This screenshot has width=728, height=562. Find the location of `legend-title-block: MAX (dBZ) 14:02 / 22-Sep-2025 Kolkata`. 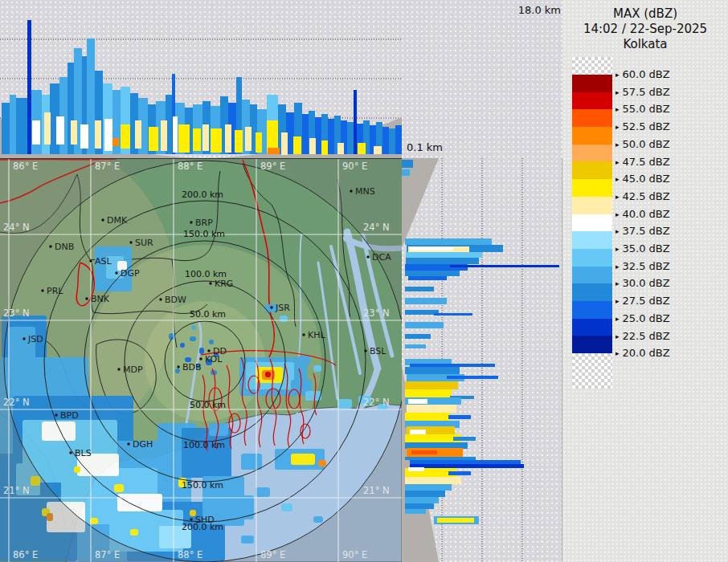

legend-title-block: MAX (dBZ) 14:02 / 22-Sep-2025 Kolkata is located at coordinates (645, 29).